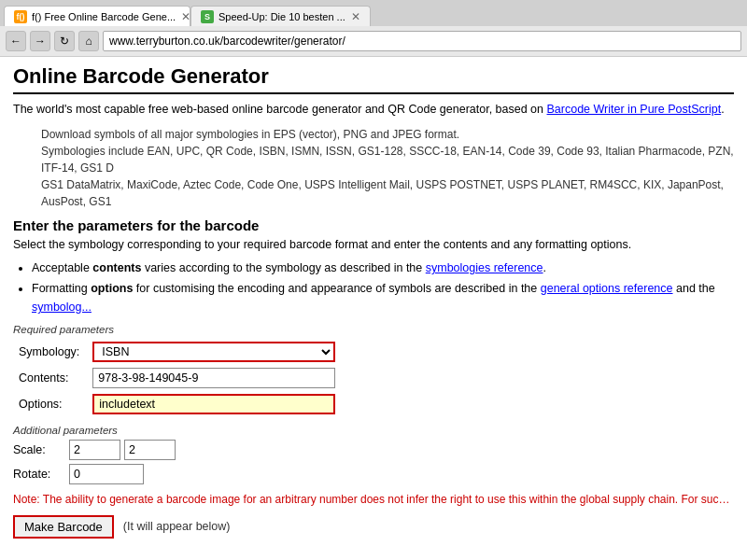 The image size is (747, 560). What do you see at coordinates (374, 79) in the screenshot?
I see `page-title: Online Barcode Generator` at bounding box center [374, 79].